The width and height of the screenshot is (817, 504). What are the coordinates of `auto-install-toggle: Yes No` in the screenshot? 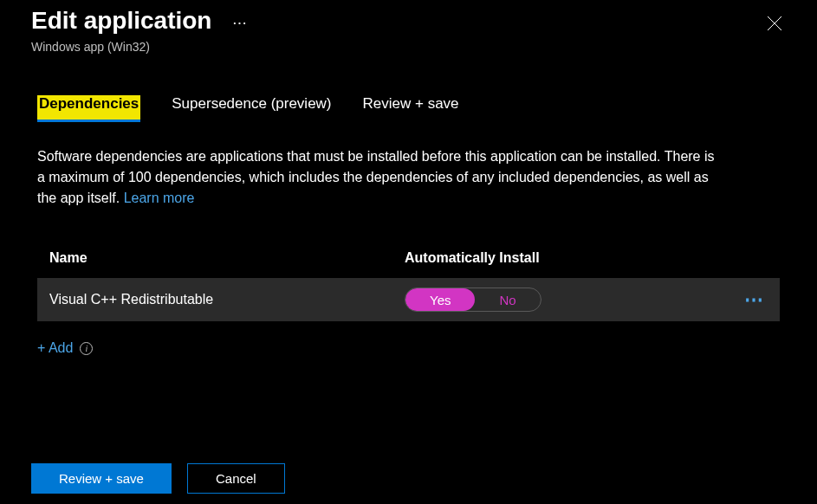 It's located at (473, 300).